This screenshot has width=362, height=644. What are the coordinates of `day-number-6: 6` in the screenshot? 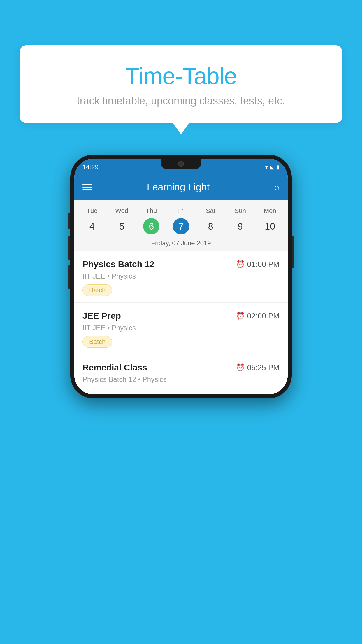 It's located at (151, 226).